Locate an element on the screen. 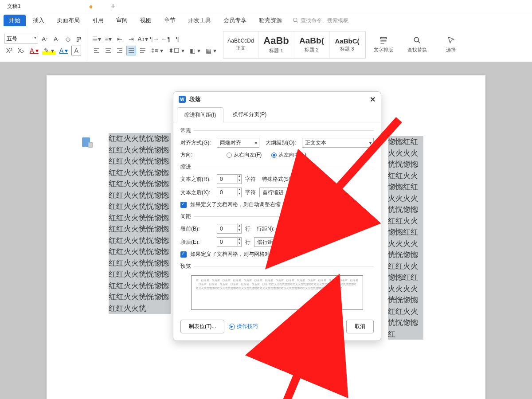 This screenshot has height=399, width=532. dialog-title: 段落 is located at coordinates (195, 99).